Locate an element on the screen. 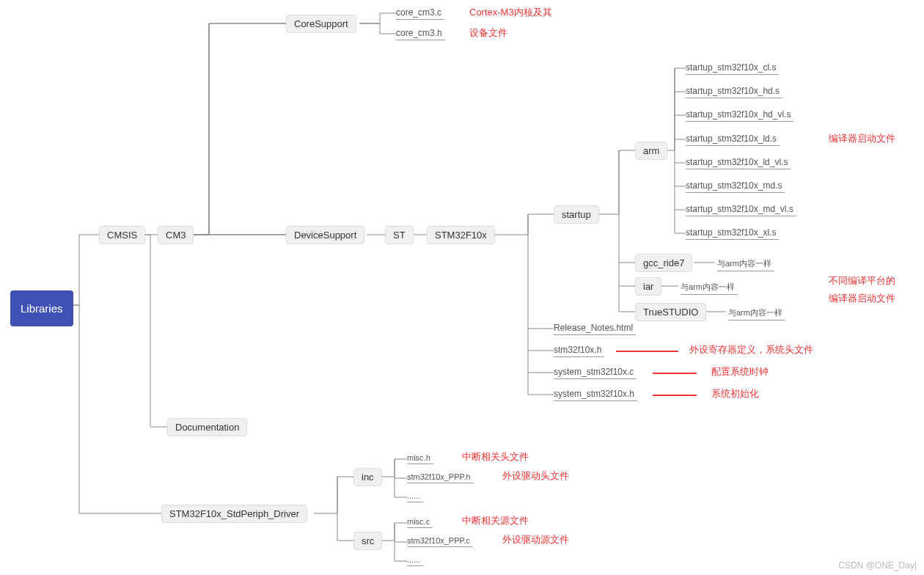  leaf-iar-same: 与arm内容一样 is located at coordinates (709, 288).